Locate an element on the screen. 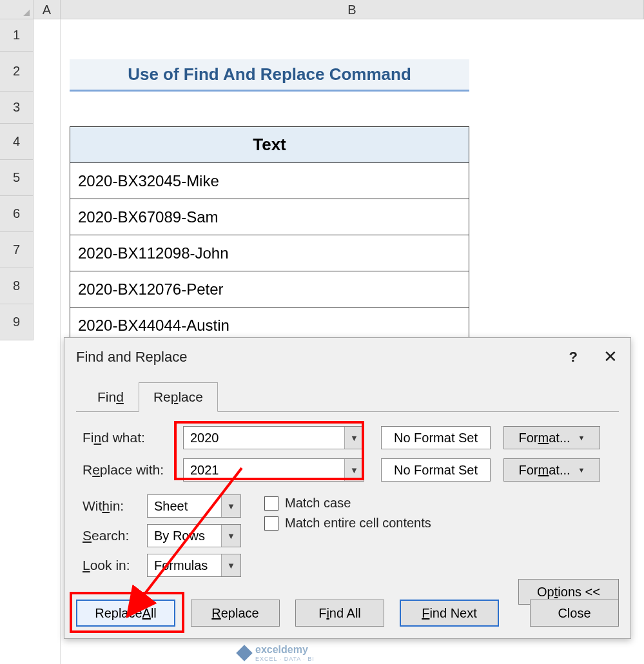  search-label: Search: is located at coordinates (115, 536).